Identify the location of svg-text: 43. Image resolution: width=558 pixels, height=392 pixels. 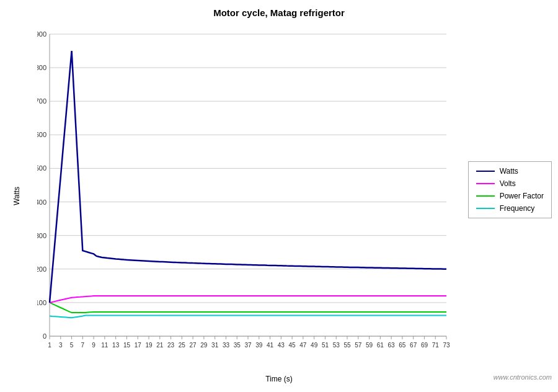
(281, 345).